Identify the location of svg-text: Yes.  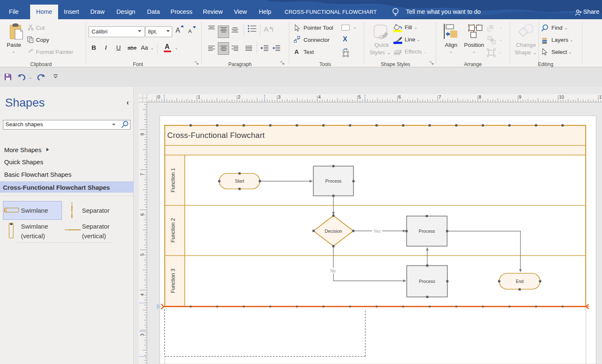
(377, 231).